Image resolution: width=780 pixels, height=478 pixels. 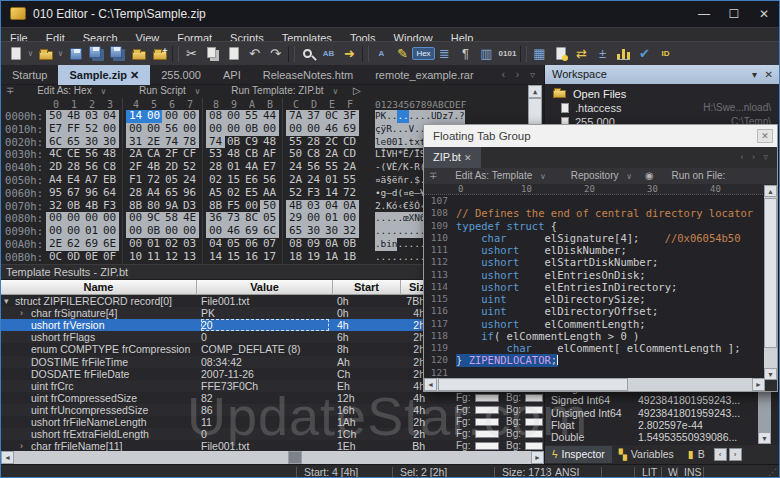 What do you see at coordinates (136, 194) in the screenshot?
I see `hex-byte: 28` at bounding box center [136, 194].